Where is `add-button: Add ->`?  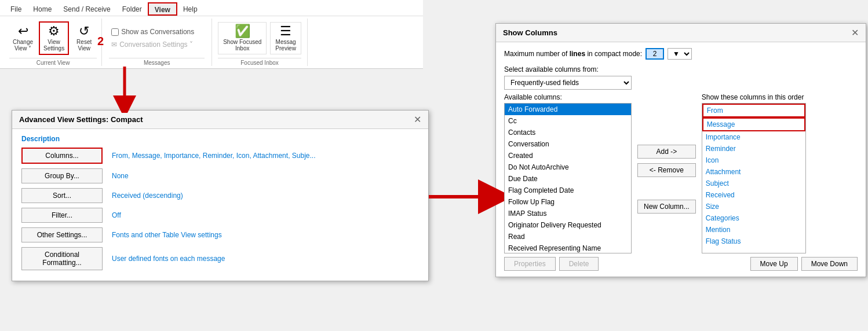 add-button: Add -> is located at coordinates (666, 152).